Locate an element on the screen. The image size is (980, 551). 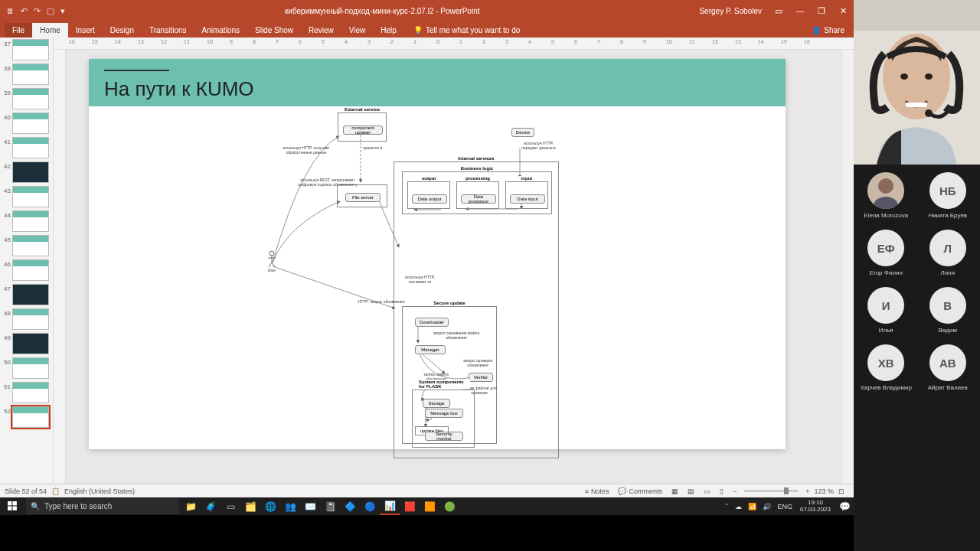
slide-title: На пути к КUMO is located at coordinates (179, 89).